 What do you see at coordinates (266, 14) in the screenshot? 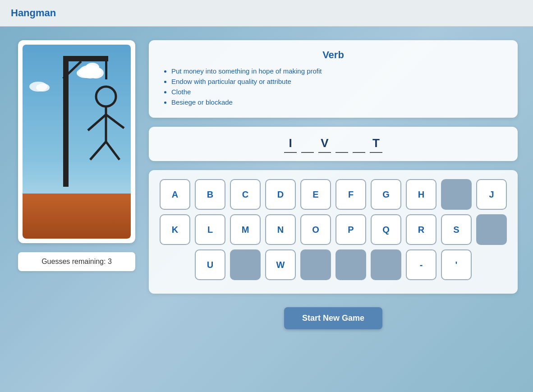
I see `app-header: Hangman` at bounding box center [266, 14].